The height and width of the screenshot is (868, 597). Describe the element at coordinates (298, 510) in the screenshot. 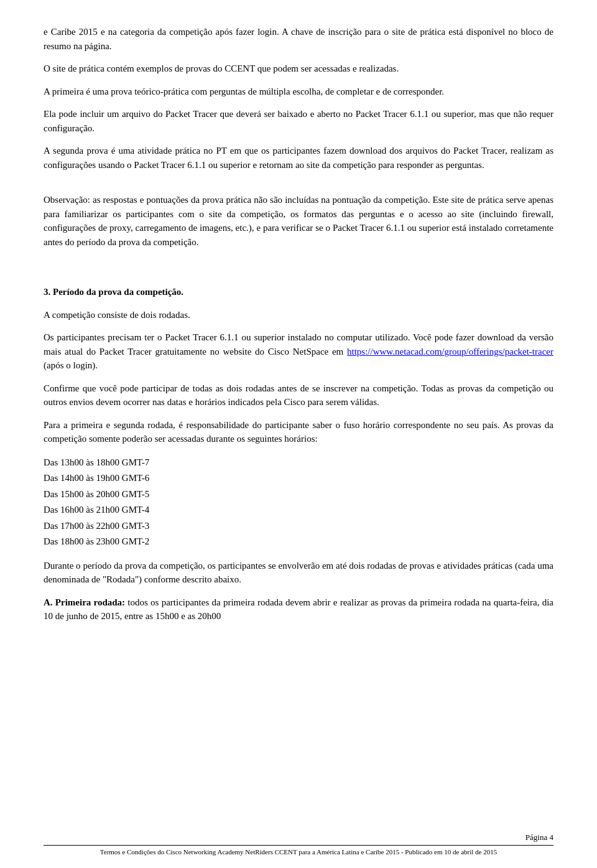

I see `schedule-item: Das 16h00 às 21h00 GMT-4` at that location.